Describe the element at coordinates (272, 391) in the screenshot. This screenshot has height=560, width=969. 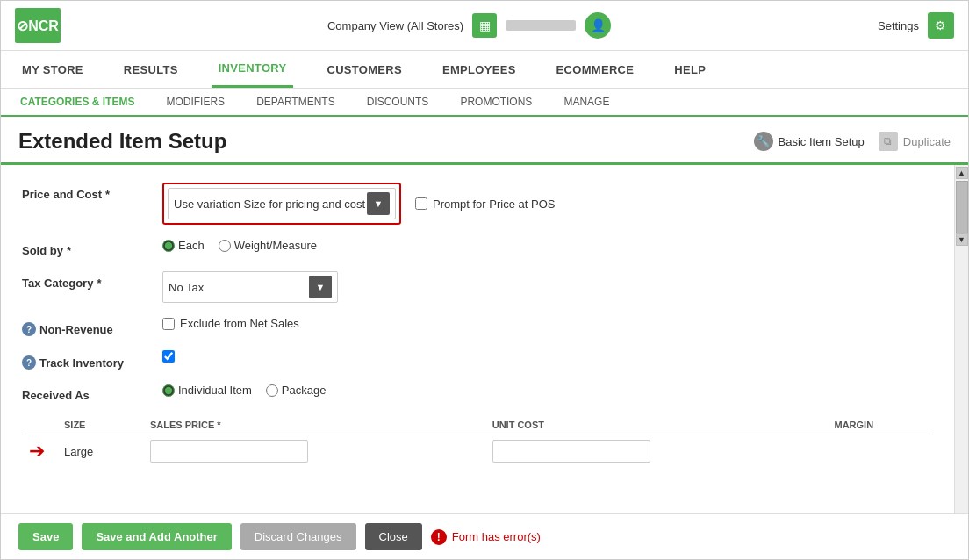
I see `received-as-package-radio` at that location.